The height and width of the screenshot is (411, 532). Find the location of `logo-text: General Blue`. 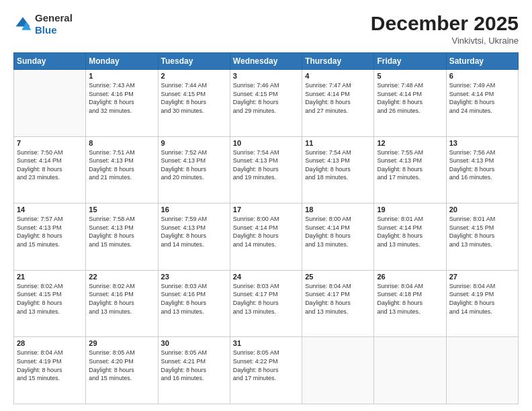

logo-text: General Blue is located at coordinates (54, 24).